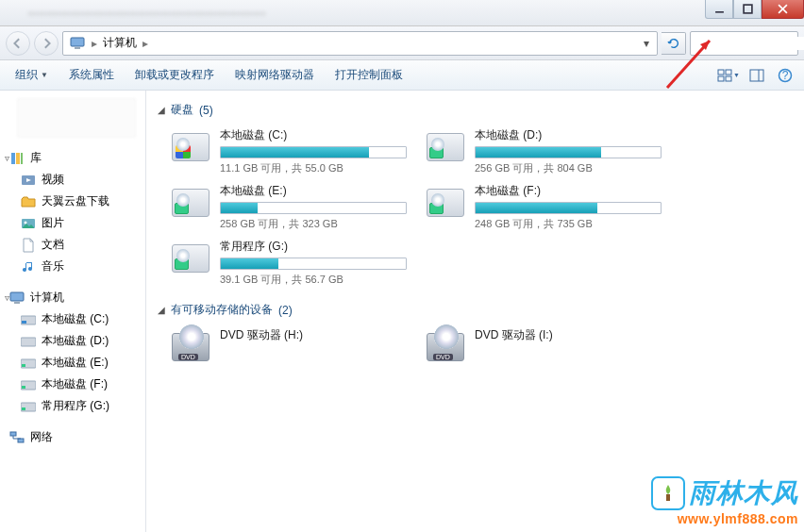  I want to click on drive-item: 常用程序 (G:) 39.1 GB 可用，共 56.7 GB, so click(289, 262).